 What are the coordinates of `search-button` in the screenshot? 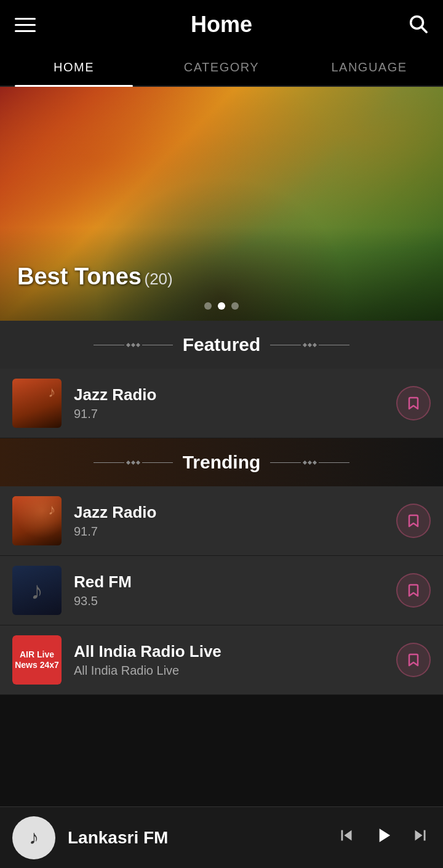 It's located at (418, 25).